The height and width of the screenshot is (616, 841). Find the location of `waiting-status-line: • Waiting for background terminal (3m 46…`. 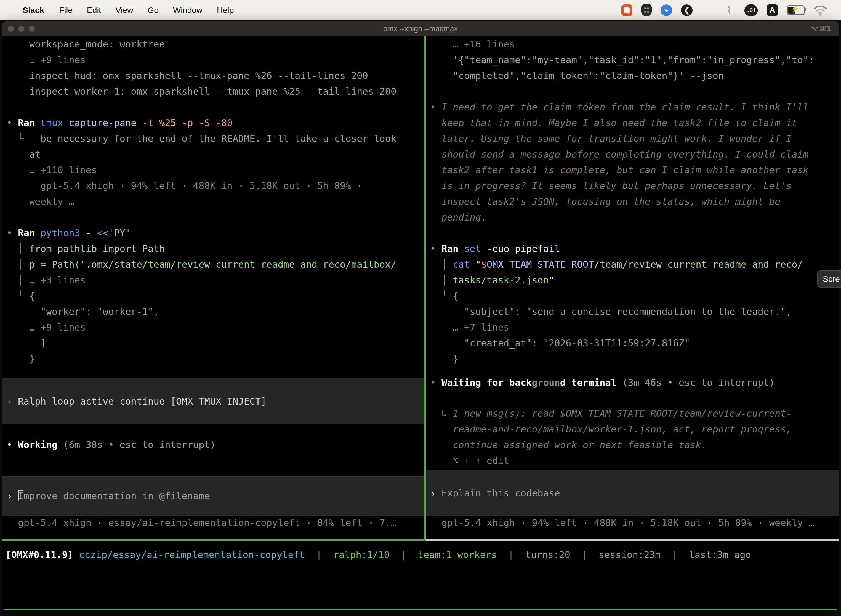

waiting-status-line: • Waiting for background terminal (3m 46… is located at coordinates (602, 383).